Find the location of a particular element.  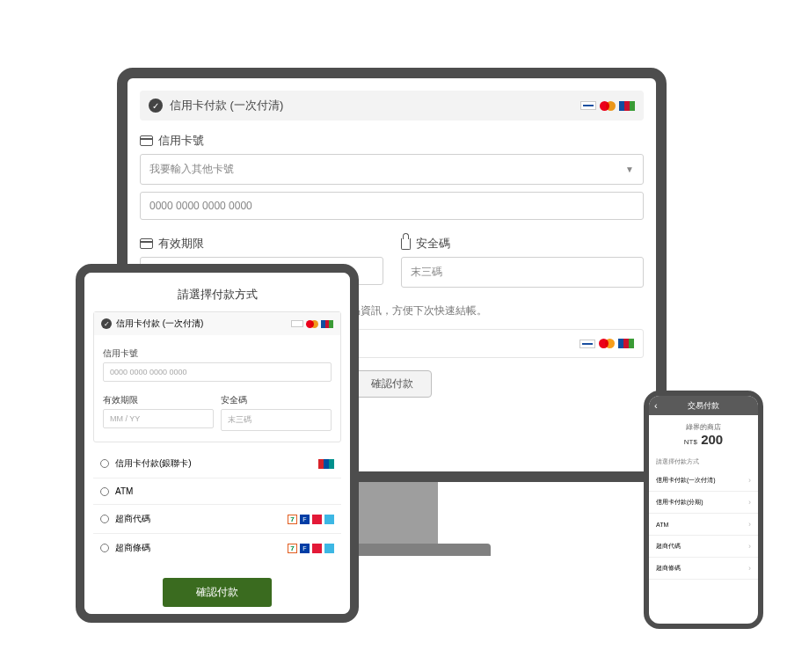

tablet-cvv-input: 末三碼 is located at coordinates (276, 420).